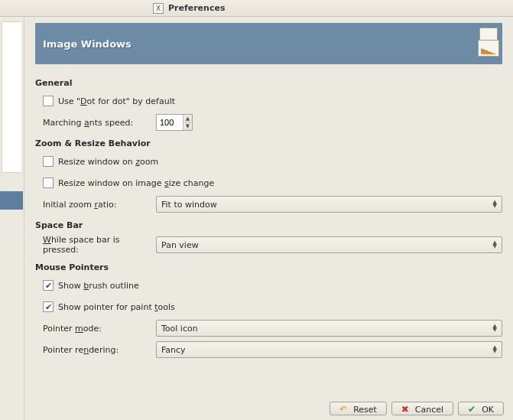 Image resolution: width=513 pixels, height=420 pixels. Describe the element at coordinates (358, 409) in the screenshot. I see `reset-button: ↶ Reset` at that location.